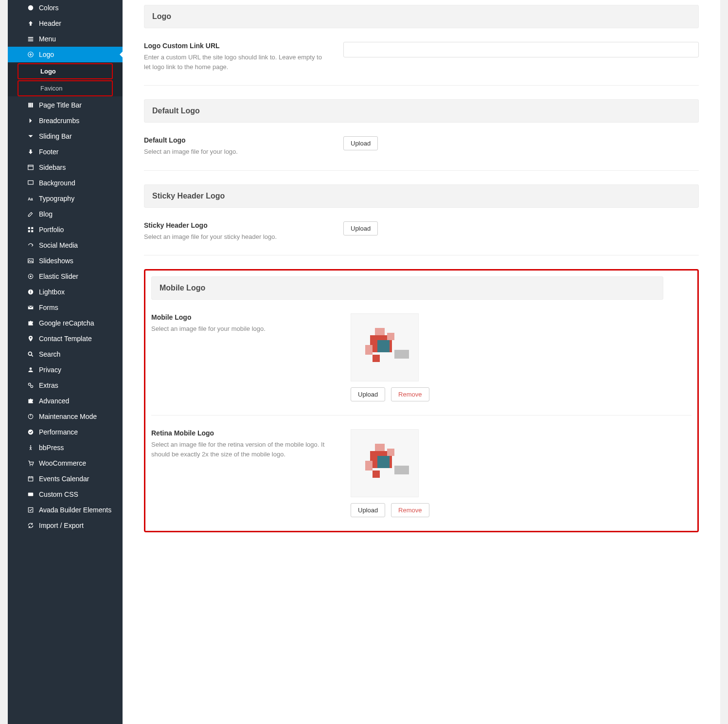 The height and width of the screenshot is (724, 728). I want to click on sidebar-item-label: Slideshows, so click(56, 261).